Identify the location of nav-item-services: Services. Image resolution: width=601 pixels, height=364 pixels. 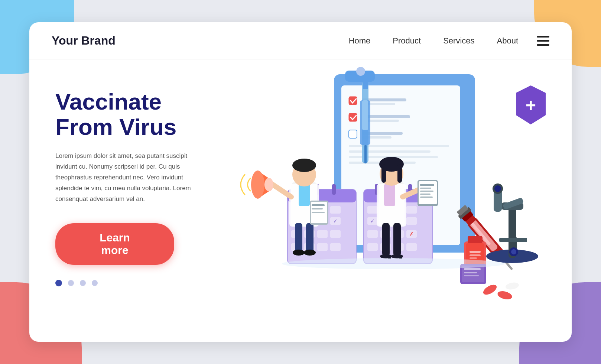
(459, 41).